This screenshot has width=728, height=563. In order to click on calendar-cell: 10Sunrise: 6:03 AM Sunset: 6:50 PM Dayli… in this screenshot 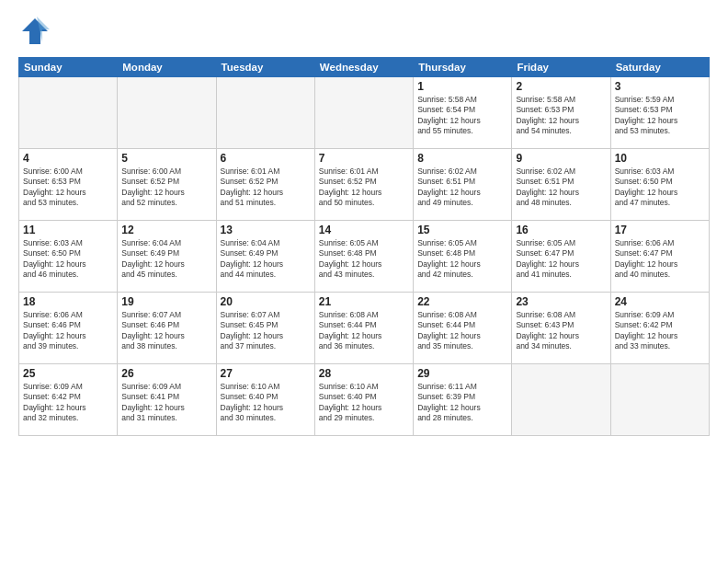, I will do `click(660, 185)`.